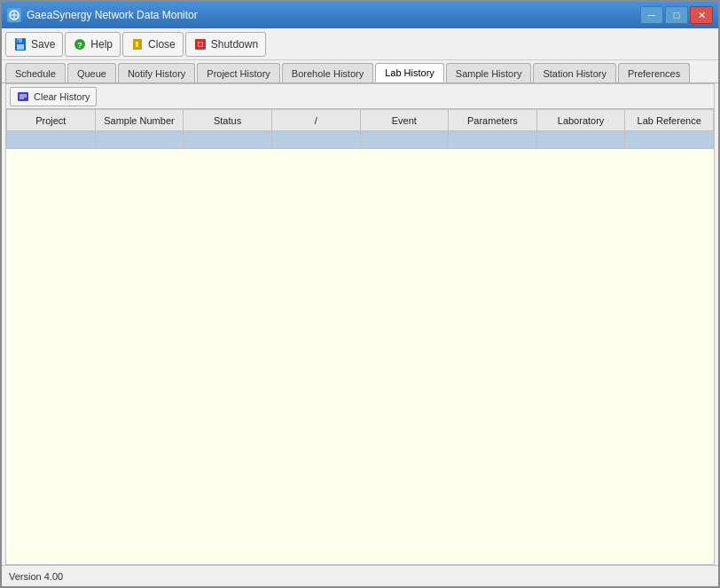 This screenshot has height=588, width=720. What do you see at coordinates (652, 15) in the screenshot?
I see `minimize-button: ─` at bounding box center [652, 15].